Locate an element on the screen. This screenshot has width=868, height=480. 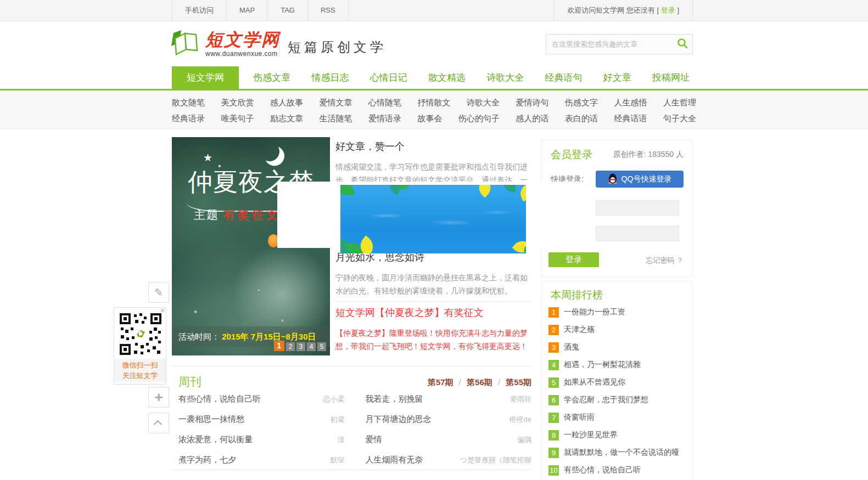
carousel-subtitle-highlight: 有奖征文 is located at coordinates (252, 215).